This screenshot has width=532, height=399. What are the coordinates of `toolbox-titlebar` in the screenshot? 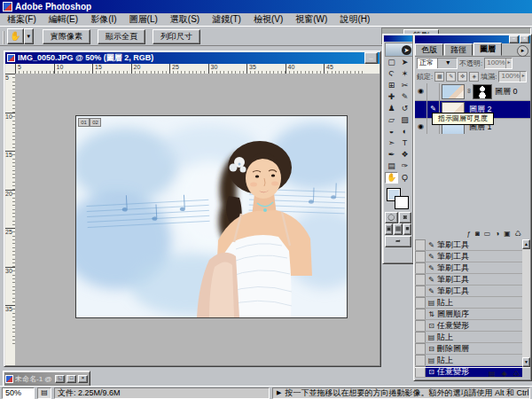 It's located at (398, 39).